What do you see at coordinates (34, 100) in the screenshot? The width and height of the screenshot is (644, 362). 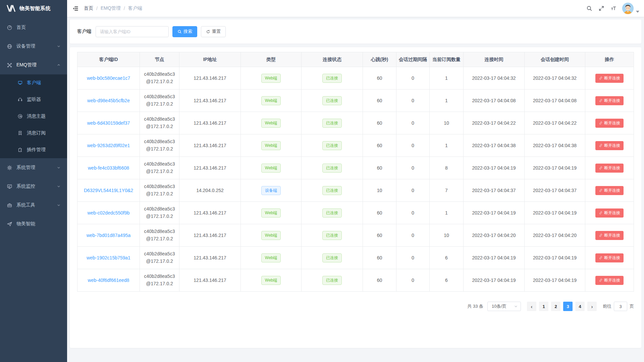 I see `sidebar-item-listener: 监听器` at bounding box center [34, 100].